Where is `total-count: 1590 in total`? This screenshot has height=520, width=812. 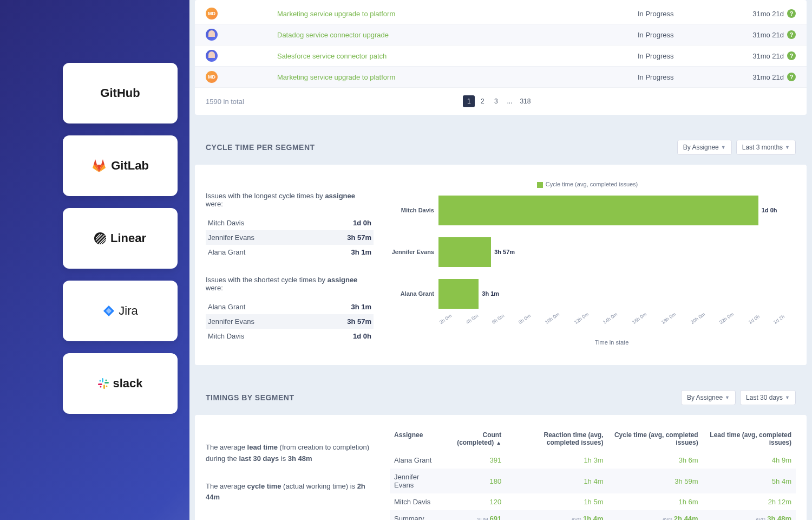 total-count: 1590 in total is located at coordinates (225, 102).